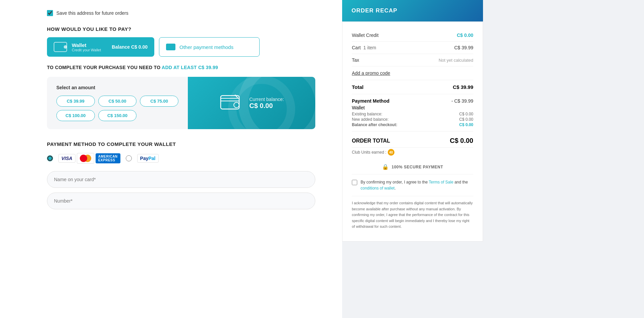 This screenshot has height=318, width=644. Describe the element at coordinates (117, 101) in the screenshot. I see `amount-btn-1: C$ 50.00` at that location.